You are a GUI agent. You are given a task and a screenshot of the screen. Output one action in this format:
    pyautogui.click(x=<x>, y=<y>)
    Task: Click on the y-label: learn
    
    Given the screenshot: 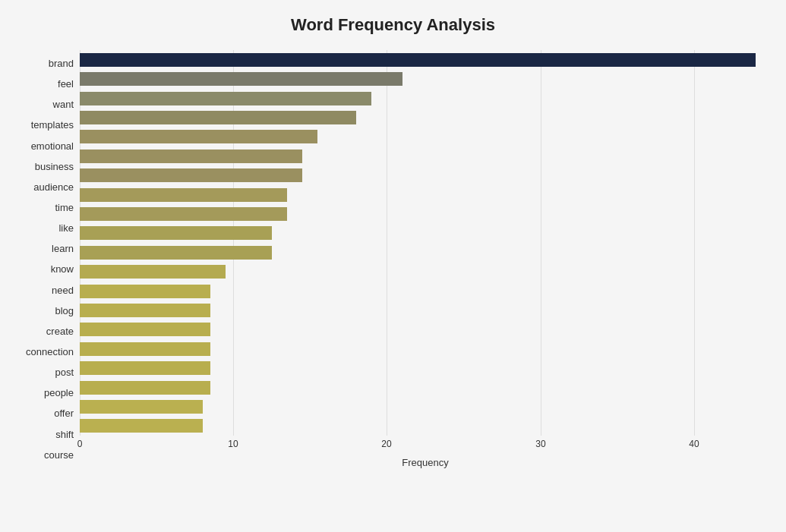 What is the action you would take?
    pyautogui.click(x=62, y=249)
    